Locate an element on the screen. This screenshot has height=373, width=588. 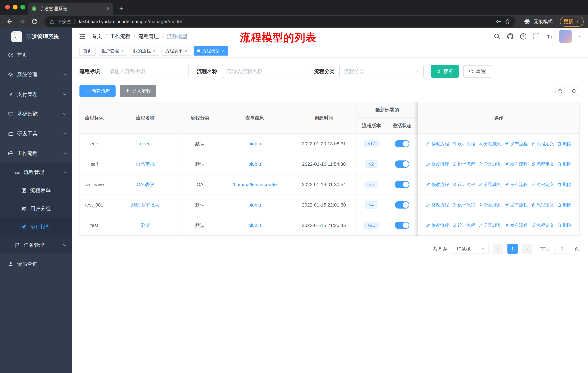
new-tab-button: + is located at coordinates (121, 8).